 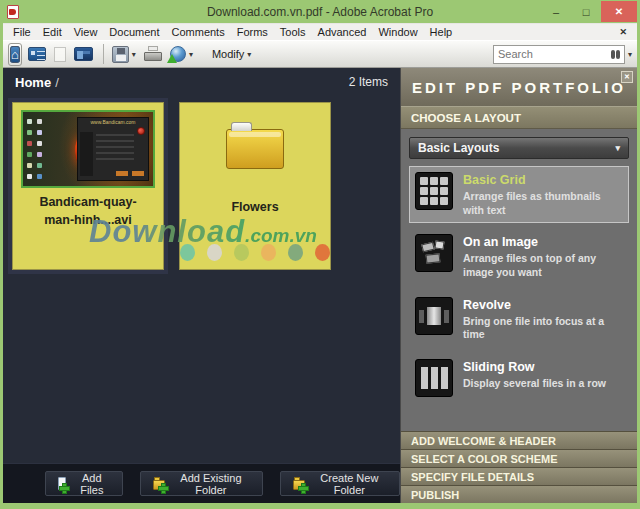 I want to click on watermark-dots-decoration, so click(x=255, y=252).